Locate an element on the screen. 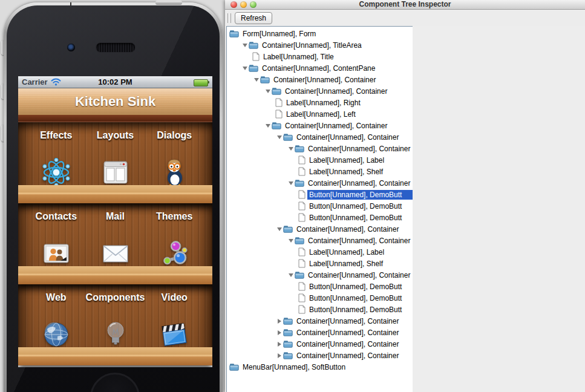  app-item-label: Contacts is located at coordinates (56, 217).